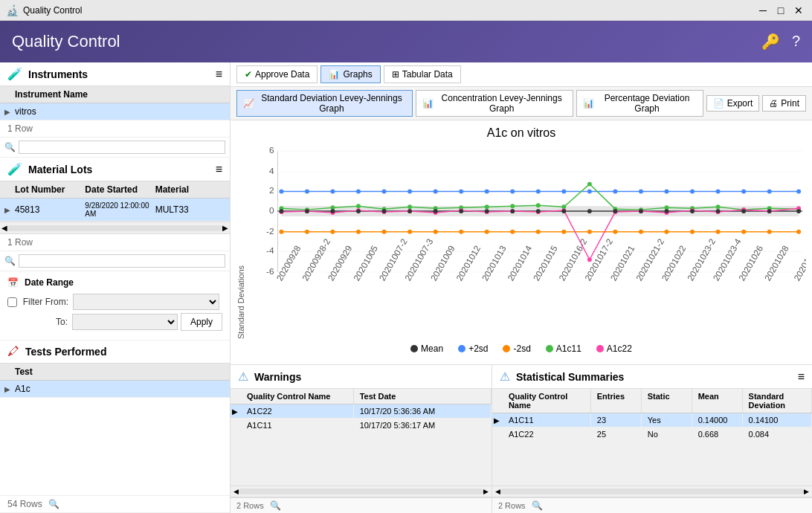 The width and height of the screenshot is (812, 513). Describe the element at coordinates (361, 397) in the screenshot. I see `warnings-table-header: Quality Control Name Test Date` at that location.